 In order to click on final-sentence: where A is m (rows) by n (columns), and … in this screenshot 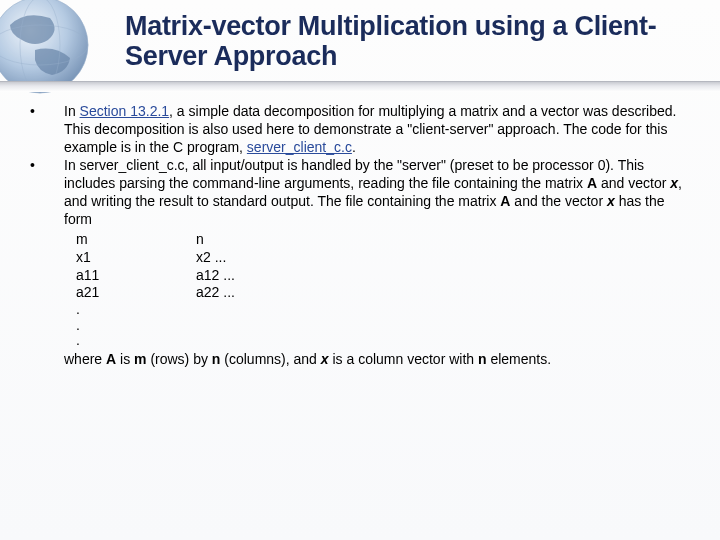, I will do `click(377, 360)`.